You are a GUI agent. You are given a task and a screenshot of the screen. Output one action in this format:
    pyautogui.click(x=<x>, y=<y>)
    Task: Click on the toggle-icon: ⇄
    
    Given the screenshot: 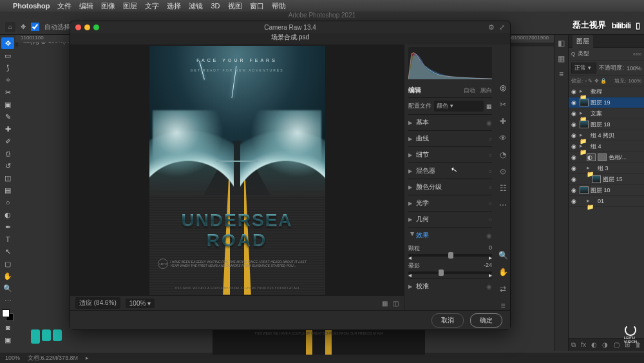 What is the action you would take?
    pyautogui.click(x=503, y=289)
    